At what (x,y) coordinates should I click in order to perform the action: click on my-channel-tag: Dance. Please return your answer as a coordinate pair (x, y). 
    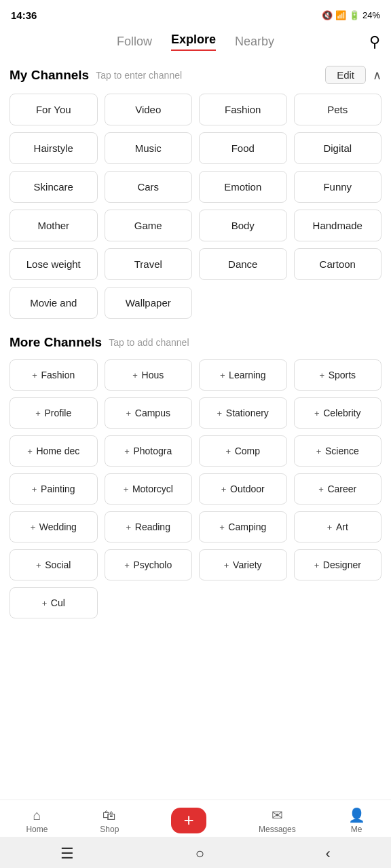
    Looking at the image, I should click on (243, 264).